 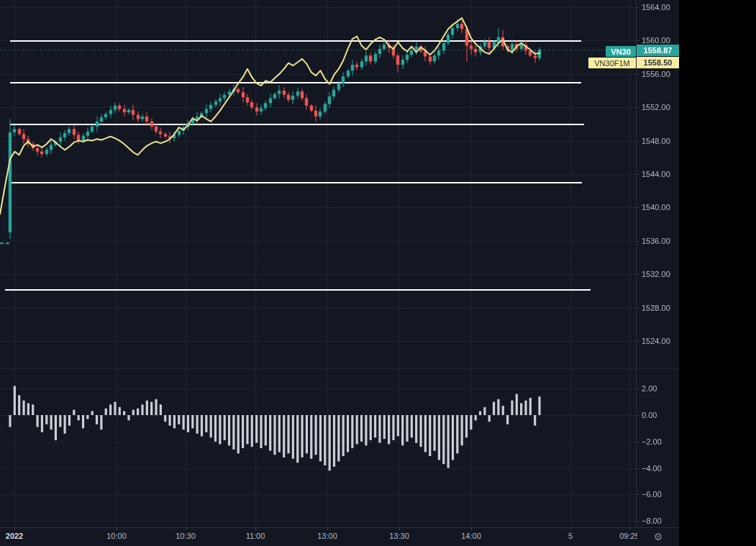 What do you see at coordinates (657, 50) in the screenshot?
I see `last-price-badge-vn30: 1558.87` at bounding box center [657, 50].